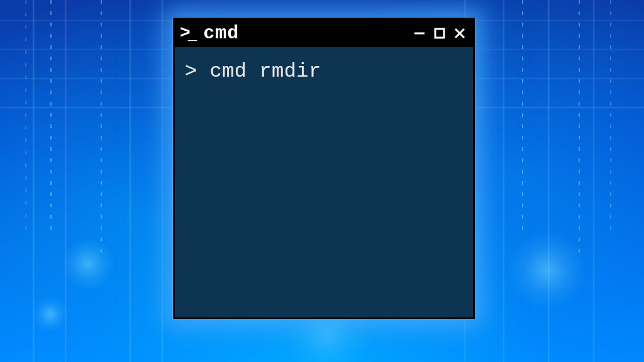 The image size is (644, 362). What do you see at coordinates (460, 33) in the screenshot?
I see `close-button` at bounding box center [460, 33].